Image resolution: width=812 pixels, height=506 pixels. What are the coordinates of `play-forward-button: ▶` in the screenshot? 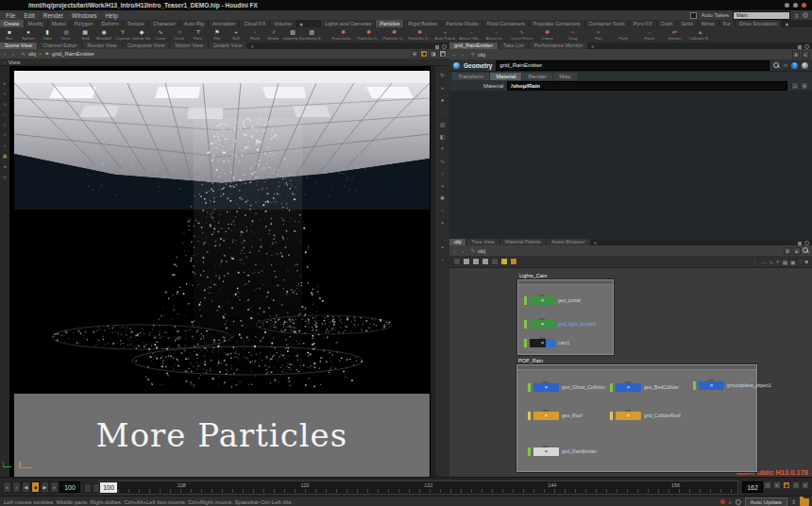 It's located at (45, 487).